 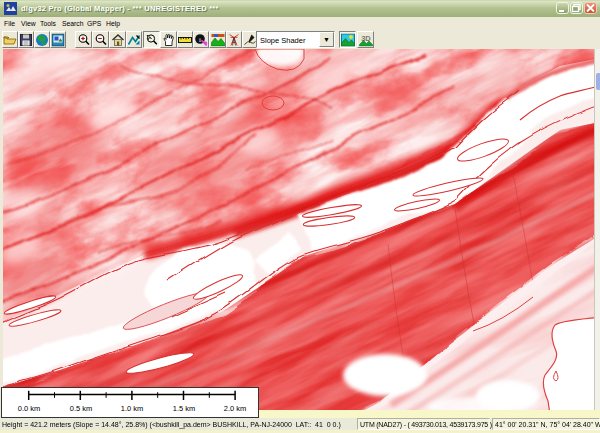 I want to click on svg-text: i, so click(x=200, y=39).